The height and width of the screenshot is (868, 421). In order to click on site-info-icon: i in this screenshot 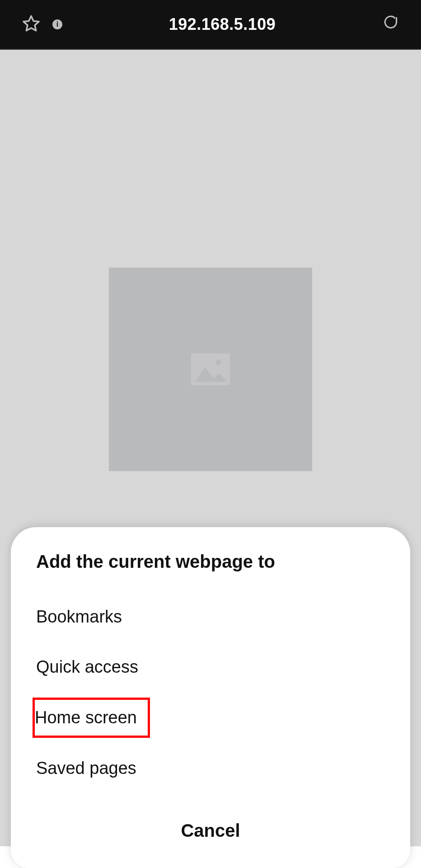, I will do `click(57, 24)`.